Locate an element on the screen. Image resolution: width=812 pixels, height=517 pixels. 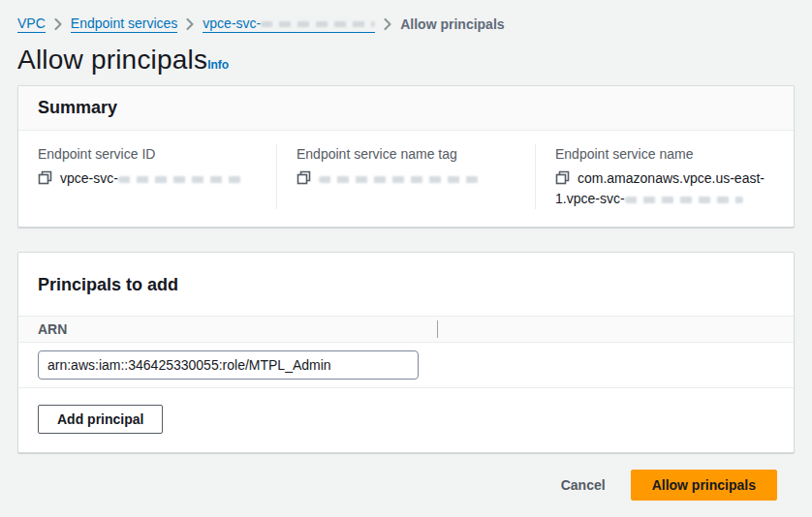
arn-column-header-row: ARN is located at coordinates (406, 329).